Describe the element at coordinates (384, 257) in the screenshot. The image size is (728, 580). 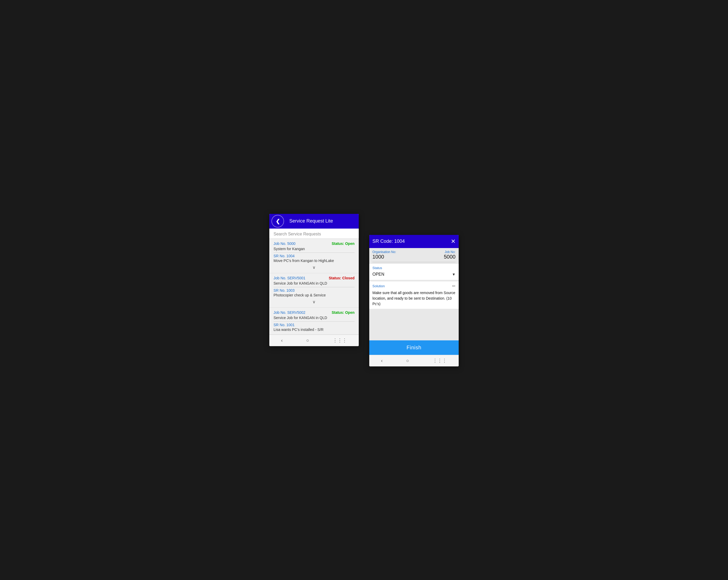
I see `org-no-value: 1000` at that location.